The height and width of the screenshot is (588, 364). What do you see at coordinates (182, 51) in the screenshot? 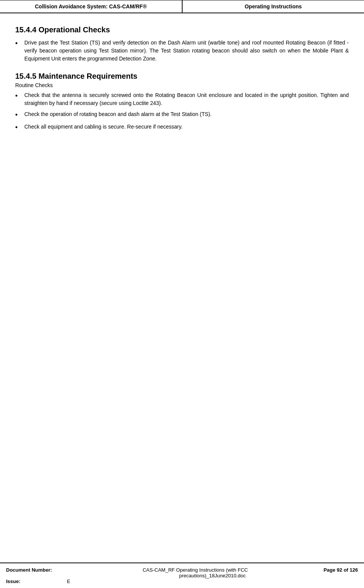
I see `section-15-4-4-list: • Drive past the Test Station (TS) and v…` at bounding box center [182, 51].